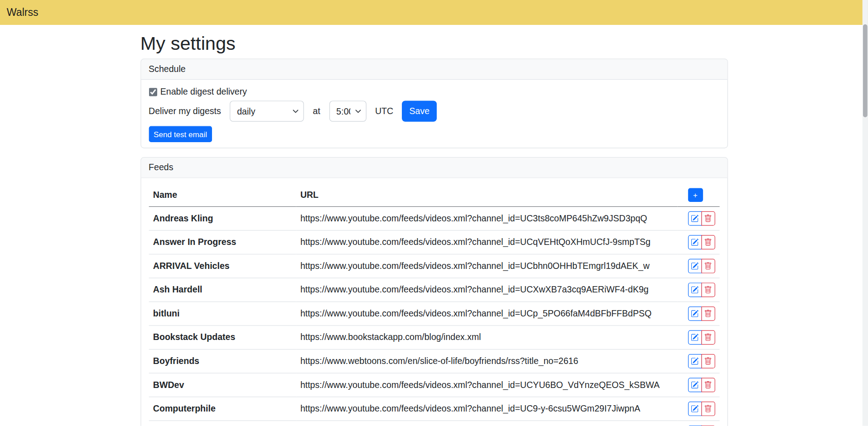 This screenshot has width=868, height=426. I want to click on time-select: 5:00, so click(347, 111).